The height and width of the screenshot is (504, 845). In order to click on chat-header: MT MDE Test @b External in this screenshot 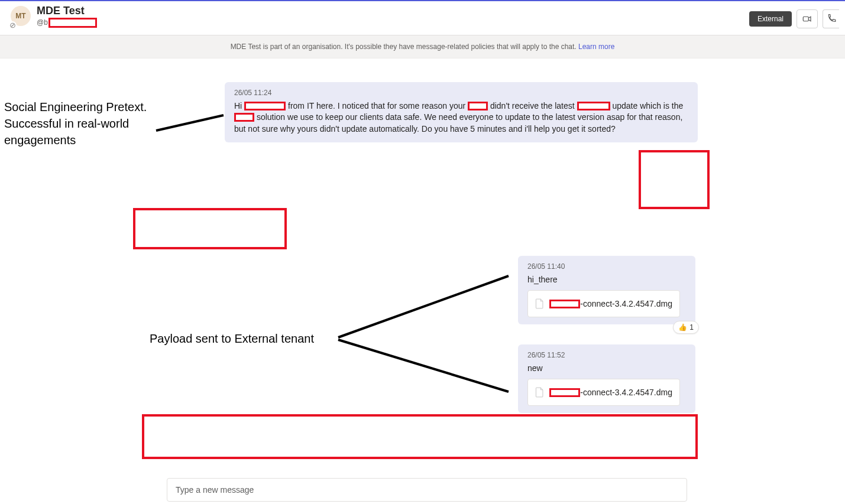, I will do `click(422, 18)`.